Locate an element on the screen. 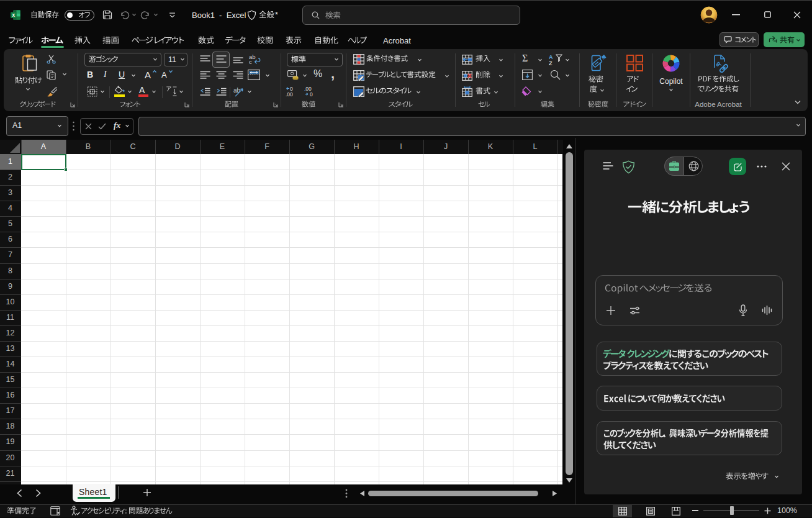 The image size is (812, 518). svg-text: 0 is located at coordinates (312, 94).